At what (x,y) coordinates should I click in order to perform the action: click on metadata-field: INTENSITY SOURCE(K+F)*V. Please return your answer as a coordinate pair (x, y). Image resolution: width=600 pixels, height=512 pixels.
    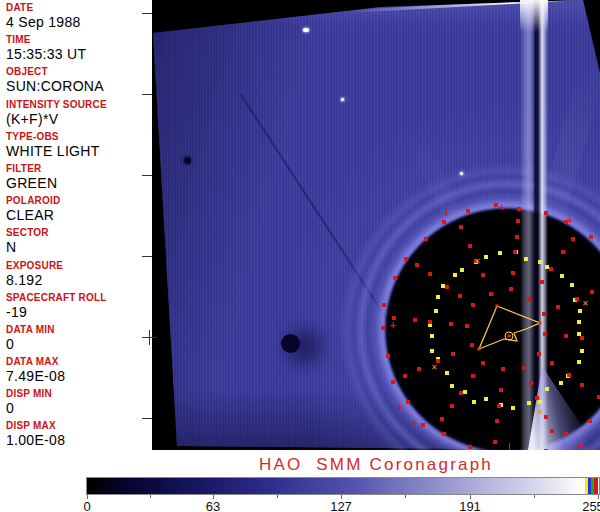
    Looking at the image, I should click on (76, 113).